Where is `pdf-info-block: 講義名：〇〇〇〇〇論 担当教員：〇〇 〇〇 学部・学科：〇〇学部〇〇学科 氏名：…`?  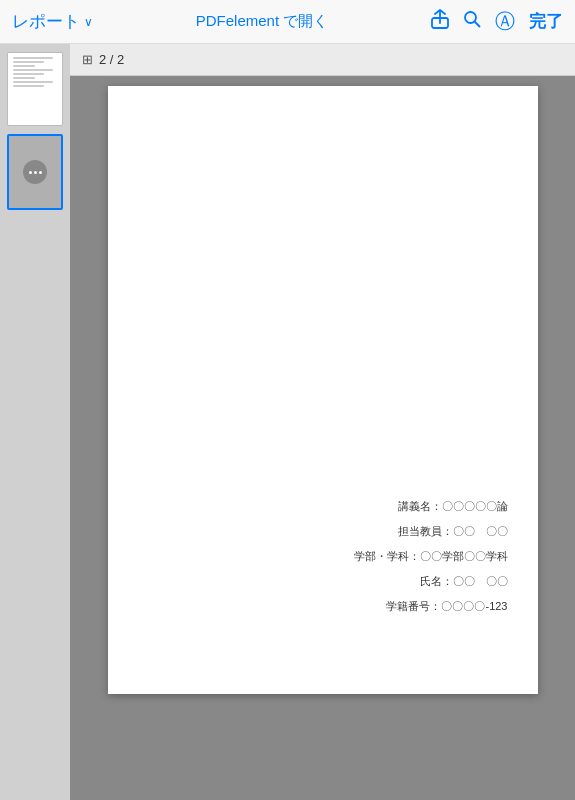
pdf-info-block: 講義名：〇〇〇〇〇論 担当教員：〇〇 〇〇 学部・学科：〇〇学部〇〇学科 氏名：… is located at coordinates (431, 556).